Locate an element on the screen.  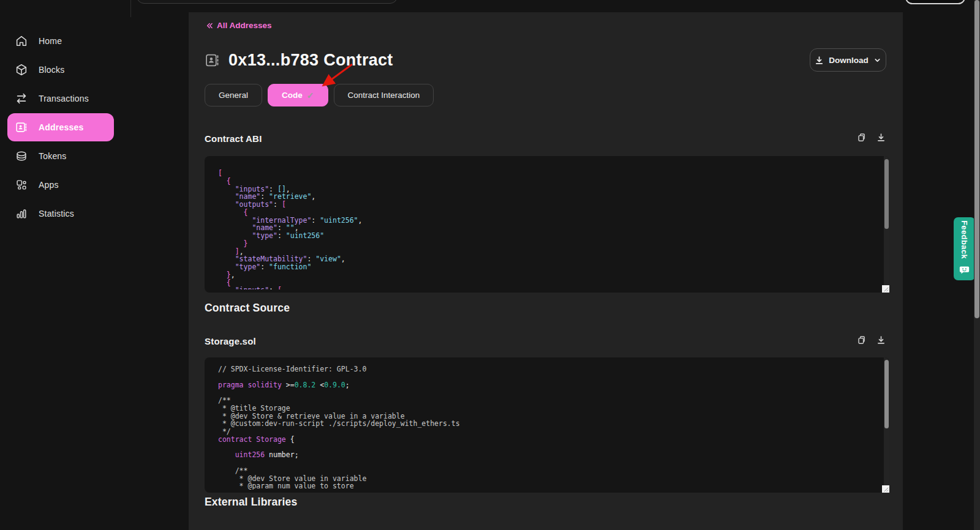
abi-scrollbar-thumb is located at coordinates (887, 194).